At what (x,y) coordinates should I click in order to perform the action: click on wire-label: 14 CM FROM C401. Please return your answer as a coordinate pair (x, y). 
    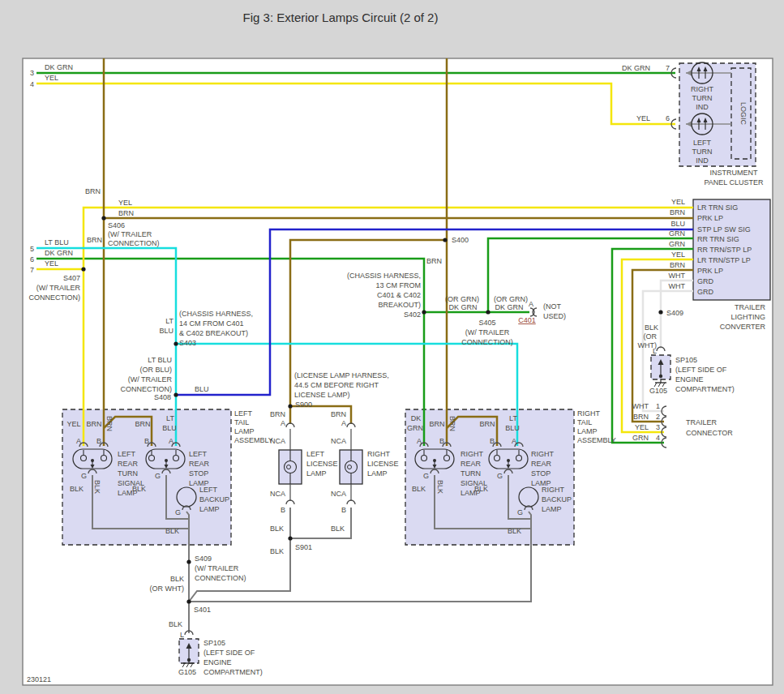
    Looking at the image, I should click on (212, 323).